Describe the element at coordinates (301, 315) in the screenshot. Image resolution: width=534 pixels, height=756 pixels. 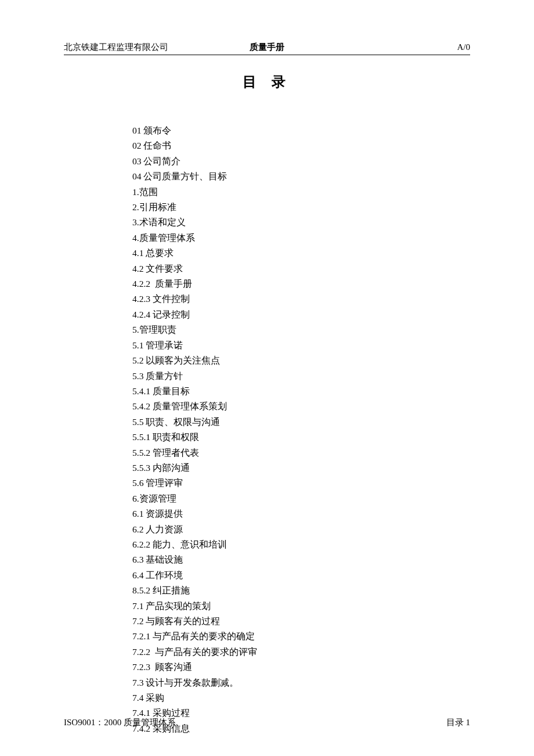
I see `toc-entry: 4.2.4 记录控制` at that location.